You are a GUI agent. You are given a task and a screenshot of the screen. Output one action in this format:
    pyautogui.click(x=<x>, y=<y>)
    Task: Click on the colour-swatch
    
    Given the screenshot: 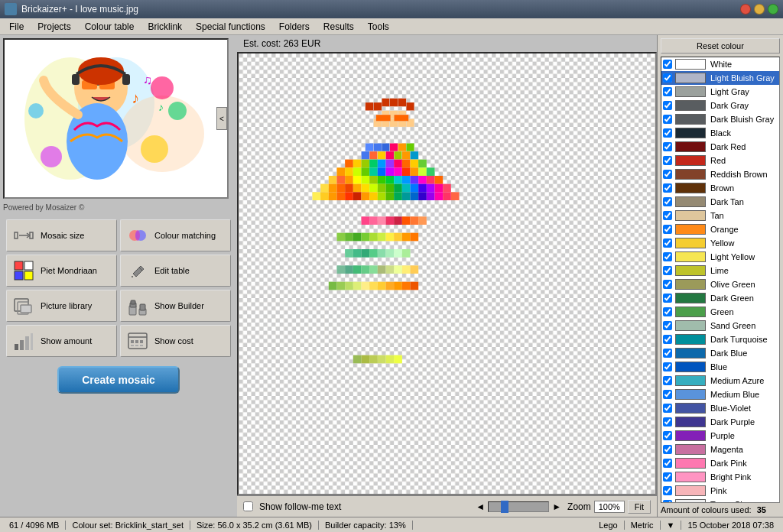 What is the action you would take?
    pyautogui.click(x=690, y=339)
    